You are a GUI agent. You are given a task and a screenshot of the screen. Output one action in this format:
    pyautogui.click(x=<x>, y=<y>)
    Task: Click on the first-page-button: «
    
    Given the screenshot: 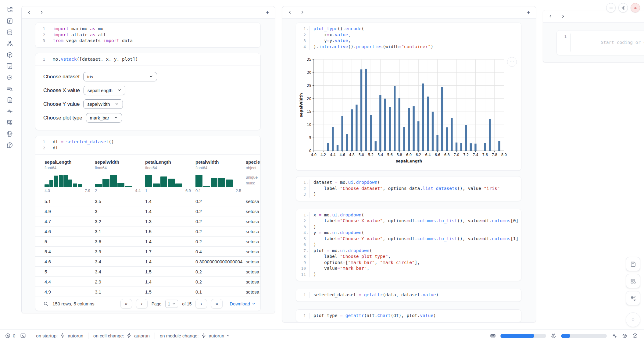 What is the action you would take?
    pyautogui.click(x=126, y=304)
    